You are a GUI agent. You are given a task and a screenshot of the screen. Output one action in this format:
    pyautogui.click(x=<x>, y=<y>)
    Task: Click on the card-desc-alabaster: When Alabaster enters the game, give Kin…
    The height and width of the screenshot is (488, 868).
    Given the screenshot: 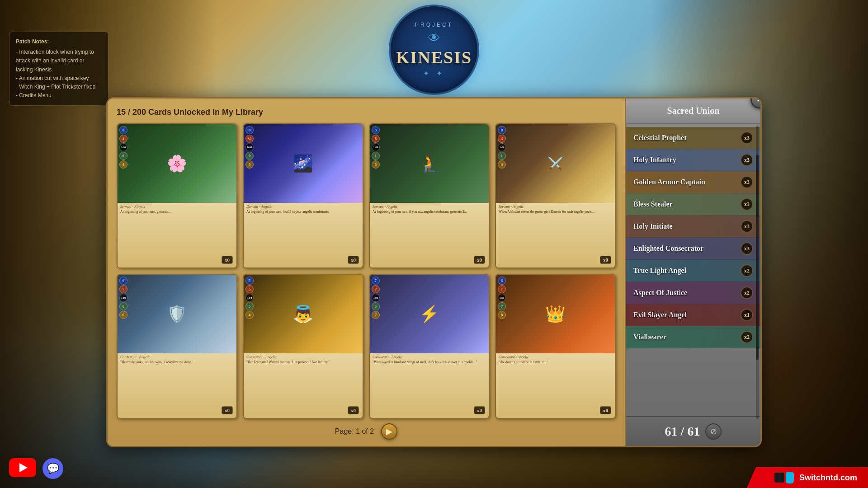 What is the action you would take?
    pyautogui.click(x=555, y=238)
    